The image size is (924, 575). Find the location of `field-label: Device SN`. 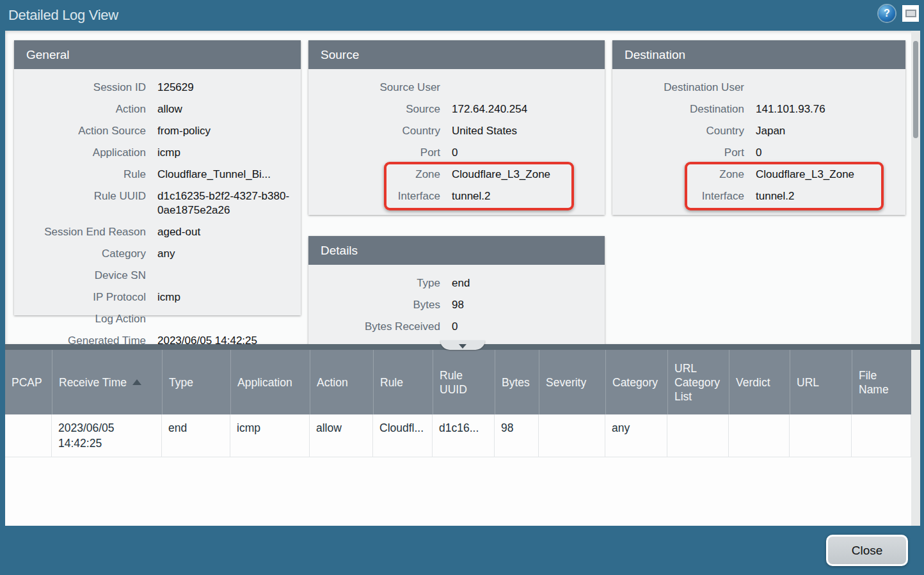

field-label: Device SN is located at coordinates (86, 276).